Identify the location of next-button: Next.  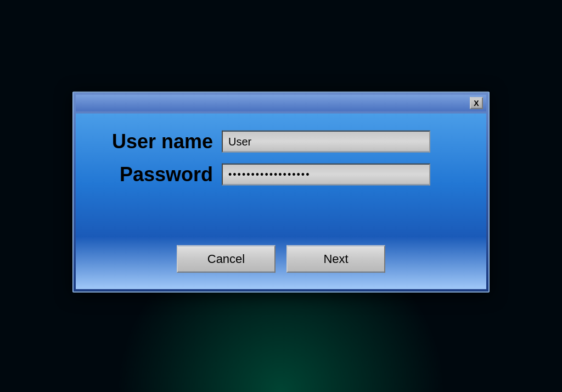
(336, 259).